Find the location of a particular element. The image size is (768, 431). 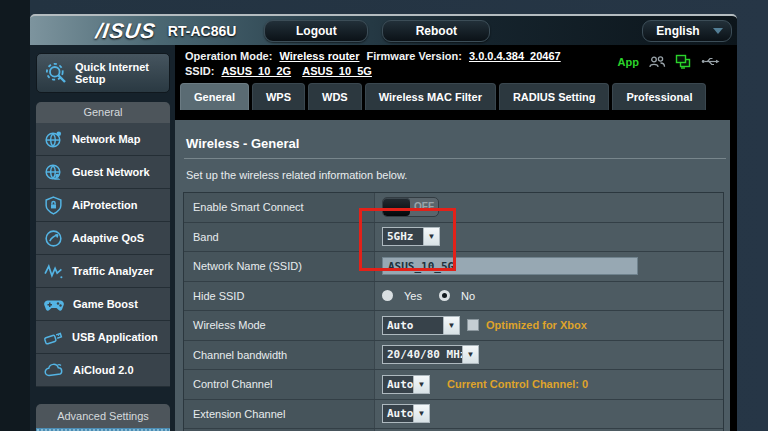

router-model: RT-AC86U is located at coordinates (202, 31).